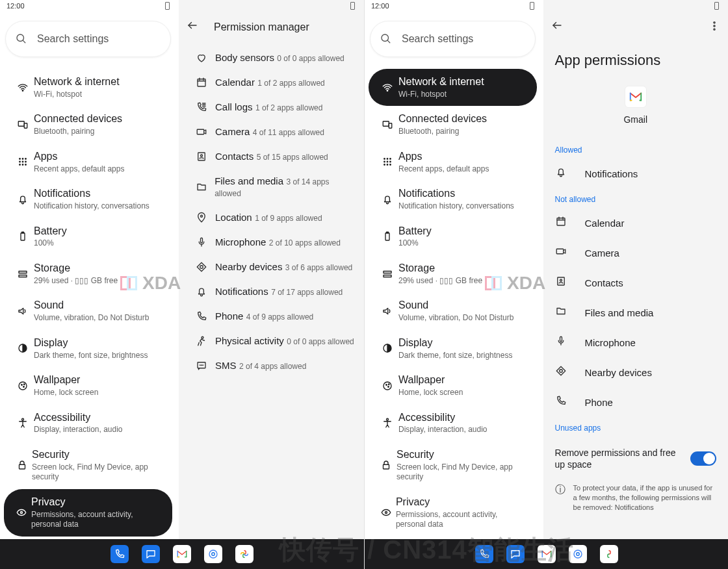 Image resolution: width=728 pixels, height=569 pixels. I want to click on sidebar-item-sub: Wi-Fi, hotspot, so click(77, 95).